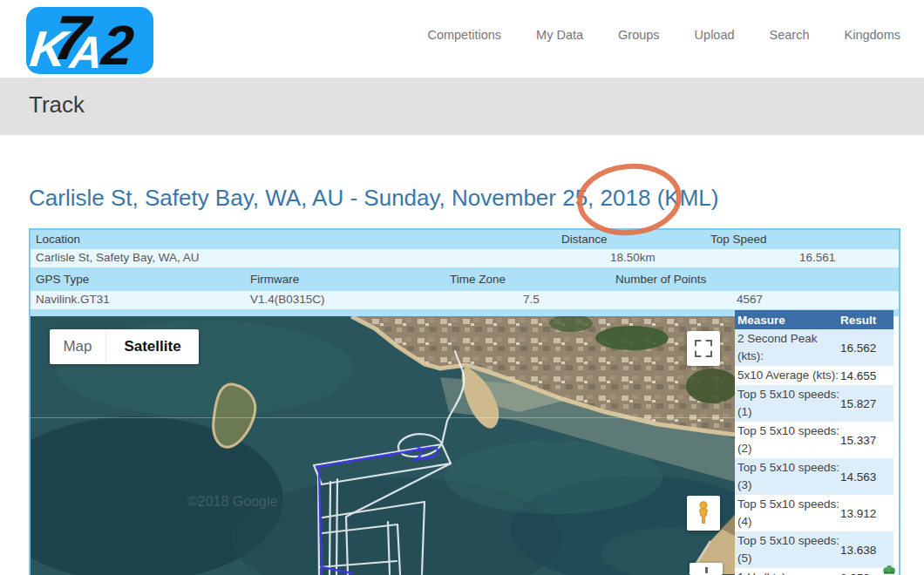 The image size is (924, 575). I want to click on nav-link: Search, so click(790, 35).